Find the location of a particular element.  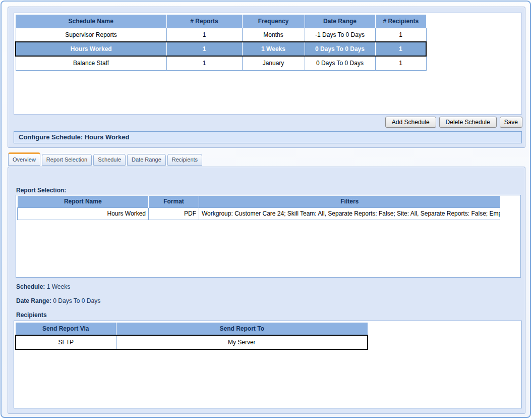

column-header: Send Report To is located at coordinates (242, 329).